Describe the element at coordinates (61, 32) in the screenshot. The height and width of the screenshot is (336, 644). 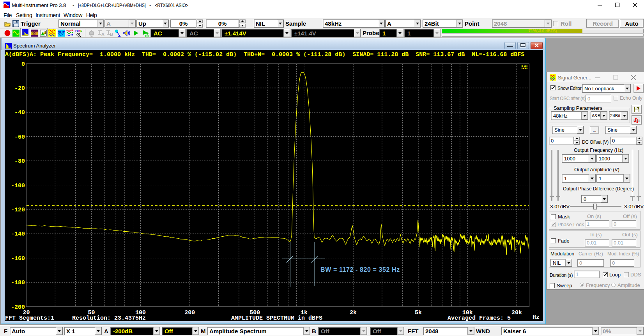
I see `svg-text: DUT` at that location.